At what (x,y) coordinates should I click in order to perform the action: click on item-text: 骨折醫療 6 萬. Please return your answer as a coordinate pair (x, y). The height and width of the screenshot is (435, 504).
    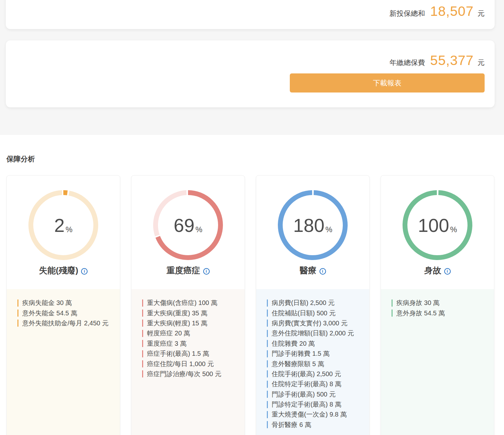
    Looking at the image, I should click on (291, 425).